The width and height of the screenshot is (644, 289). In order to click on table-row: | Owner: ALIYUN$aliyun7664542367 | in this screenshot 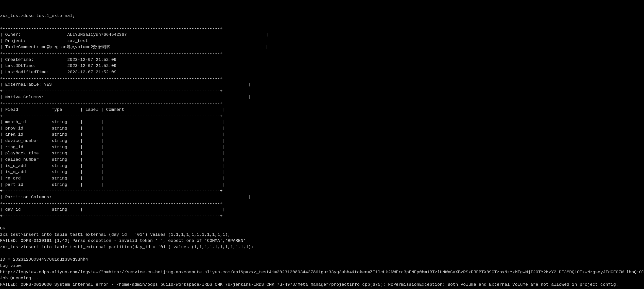, I will do `click(134, 34)`.